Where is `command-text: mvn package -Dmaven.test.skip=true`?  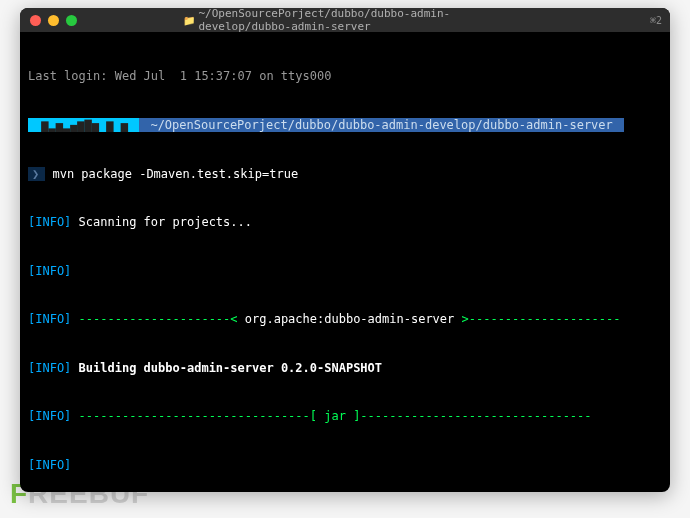 command-text: mvn package -Dmaven.test.skip=true is located at coordinates (175, 174).